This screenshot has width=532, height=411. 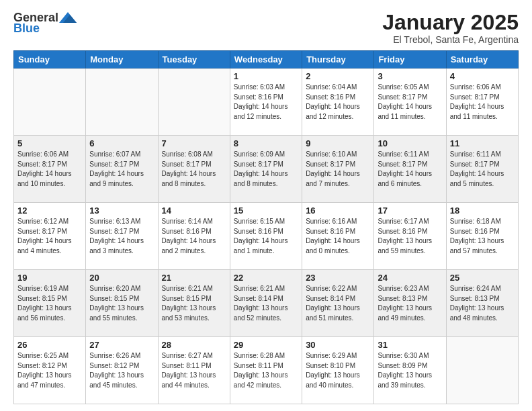 What do you see at coordinates (193, 60) in the screenshot?
I see `col-tuesday: Tuesday` at bounding box center [193, 60].